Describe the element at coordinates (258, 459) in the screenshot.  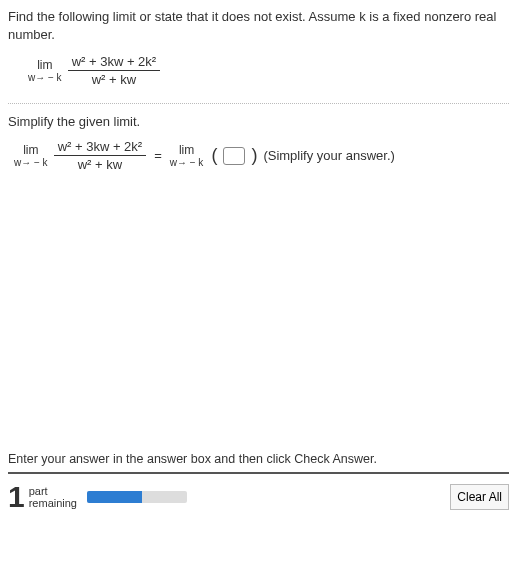
I see `footer-instruction: Enter your answer in the answer box and …` at that location.